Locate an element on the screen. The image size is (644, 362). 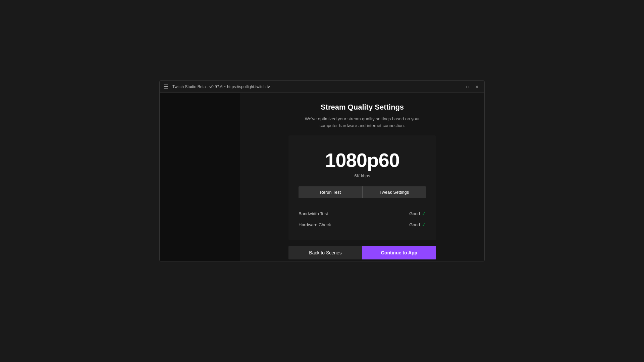
hardware-check-row: Hardware Check Good ✓ is located at coordinates (362, 225).